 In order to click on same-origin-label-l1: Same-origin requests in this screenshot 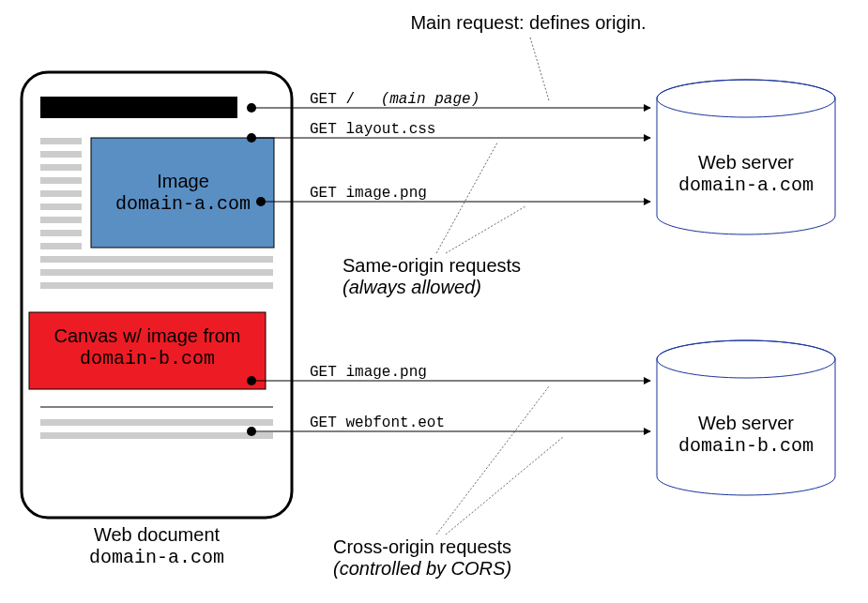, I will do `click(432, 265)`.